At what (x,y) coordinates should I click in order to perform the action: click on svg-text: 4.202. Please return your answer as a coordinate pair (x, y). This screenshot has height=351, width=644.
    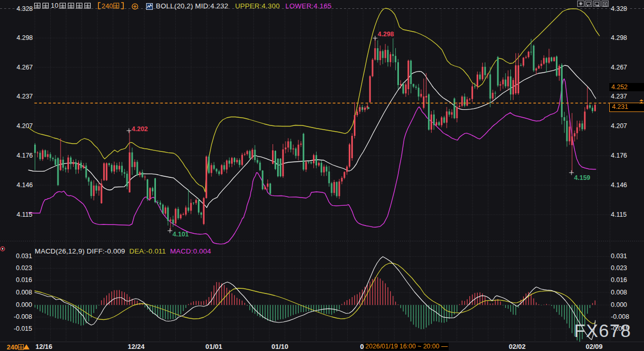
    Looking at the image, I should click on (140, 129).